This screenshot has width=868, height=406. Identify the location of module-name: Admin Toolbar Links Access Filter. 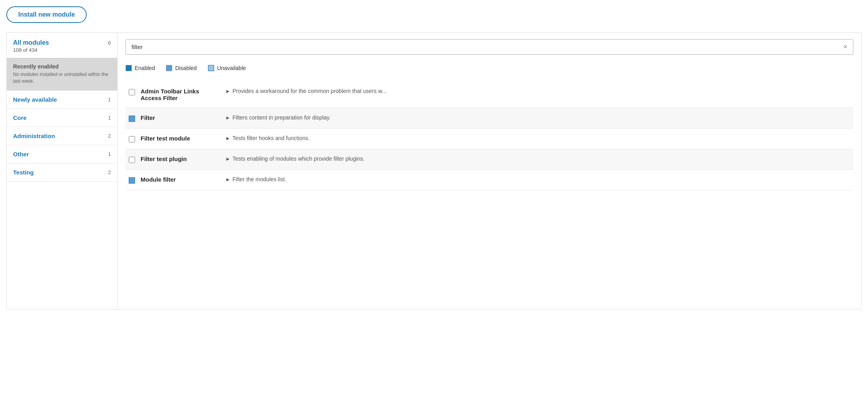
(180, 95).